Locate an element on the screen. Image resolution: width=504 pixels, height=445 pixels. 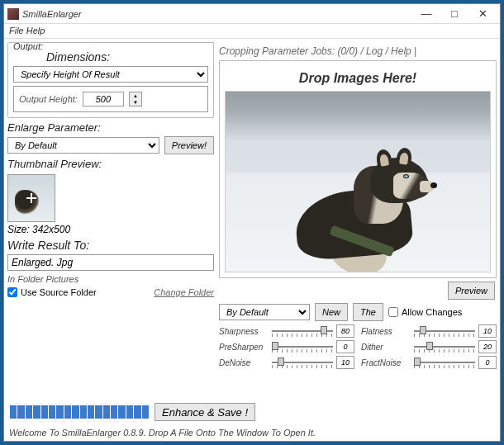
allow-changes-checkbox: Allow Changes is located at coordinates (425, 312).